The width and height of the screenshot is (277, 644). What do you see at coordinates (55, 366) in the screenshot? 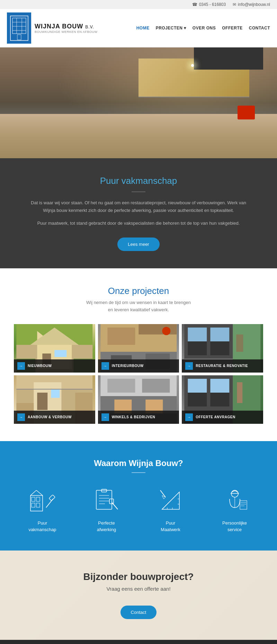
I see `project-label-nieuwbouw: → NIEUWBOUW` at bounding box center [55, 366].